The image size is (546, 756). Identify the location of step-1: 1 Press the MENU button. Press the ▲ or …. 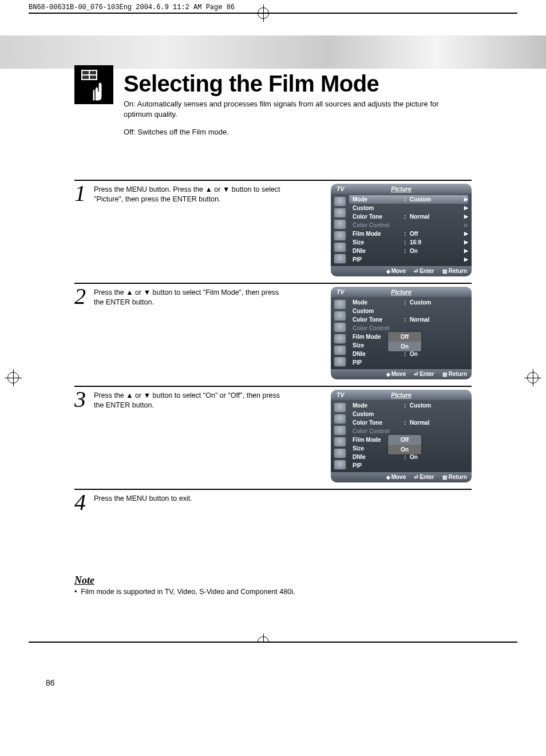
(273, 231).